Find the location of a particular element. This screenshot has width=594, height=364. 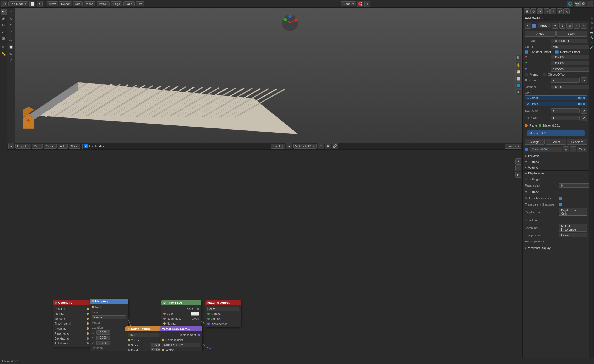

const-offset-checkbox is located at coordinates (527, 52).